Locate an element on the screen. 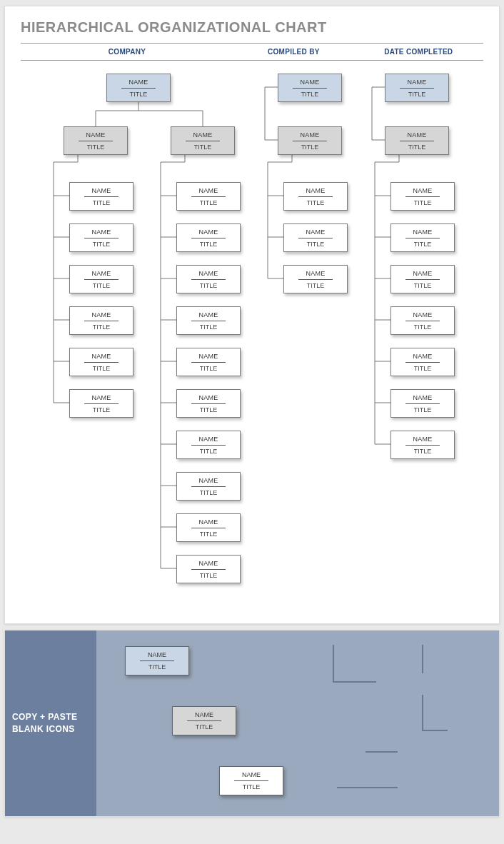 This screenshot has height=844, width=504. child-node-c1-5: NAMETITLE is located at coordinates (101, 362).